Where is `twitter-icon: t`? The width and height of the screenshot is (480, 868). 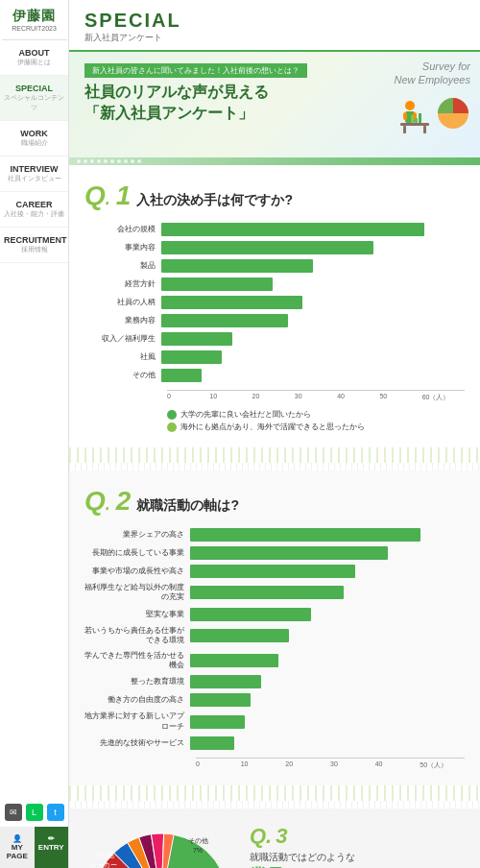
twitter-icon: t is located at coordinates (56, 812).